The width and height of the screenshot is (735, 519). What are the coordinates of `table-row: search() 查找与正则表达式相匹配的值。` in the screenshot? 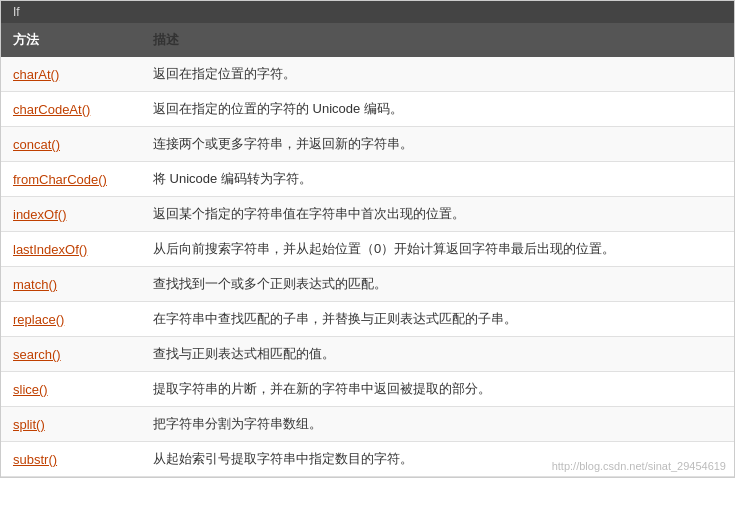 It's located at (368, 354).